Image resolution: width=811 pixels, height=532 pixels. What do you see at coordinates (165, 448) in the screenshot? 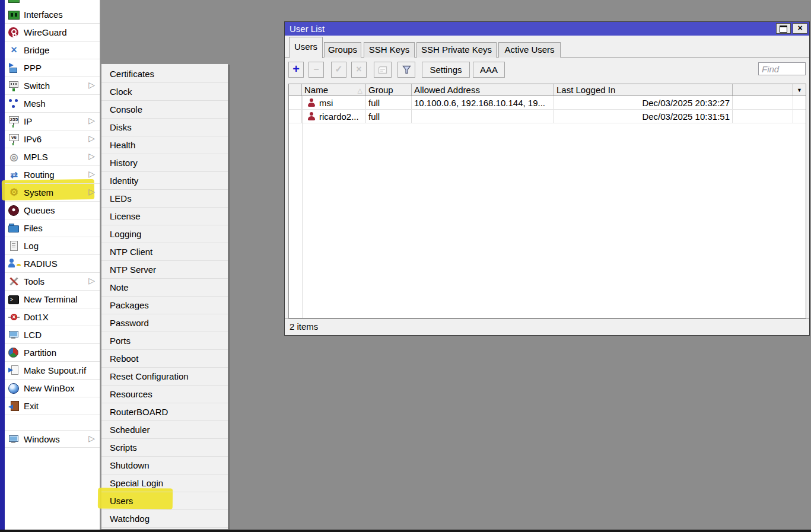
I see `submenu-item-scripts: Scripts` at bounding box center [165, 448].